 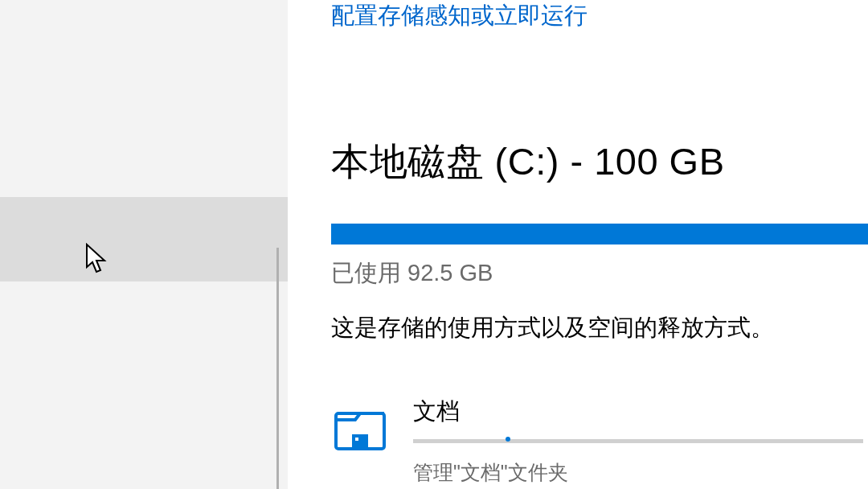 What do you see at coordinates (508, 439) in the screenshot?
I see `category-progress-indicator` at bounding box center [508, 439].